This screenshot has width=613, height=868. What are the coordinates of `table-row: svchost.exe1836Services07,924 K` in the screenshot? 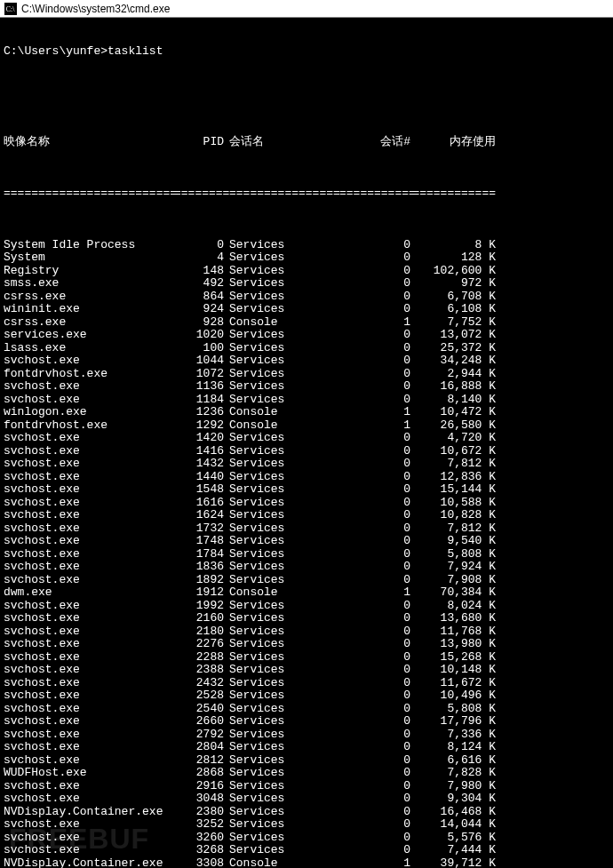 It's located at (306, 567).